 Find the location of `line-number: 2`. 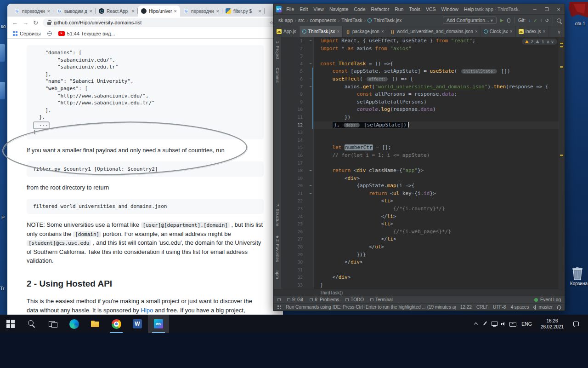

line-number: 2 is located at coordinates (295, 49).